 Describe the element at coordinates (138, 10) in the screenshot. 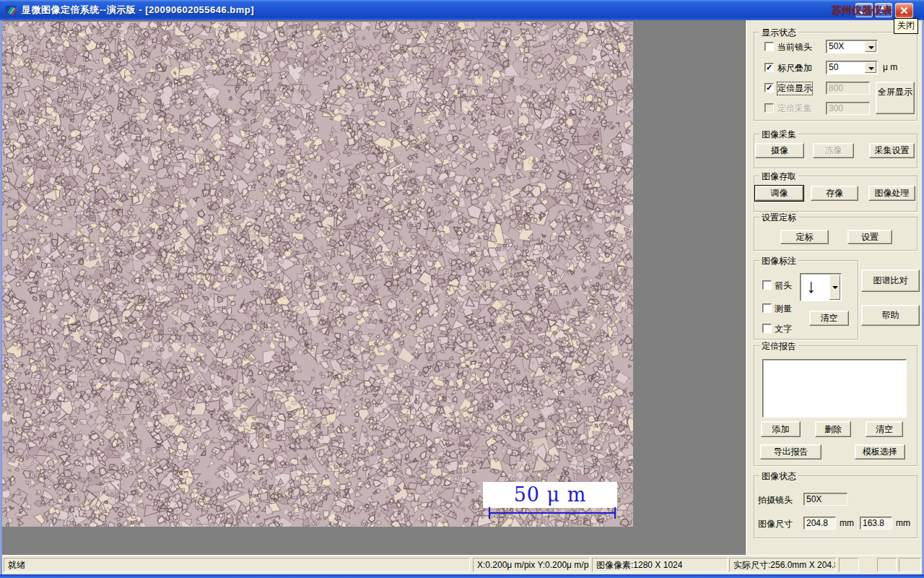

I see `window-title: 显微图像定倍系统--演示版 - [20090602055646.bmp]` at that location.